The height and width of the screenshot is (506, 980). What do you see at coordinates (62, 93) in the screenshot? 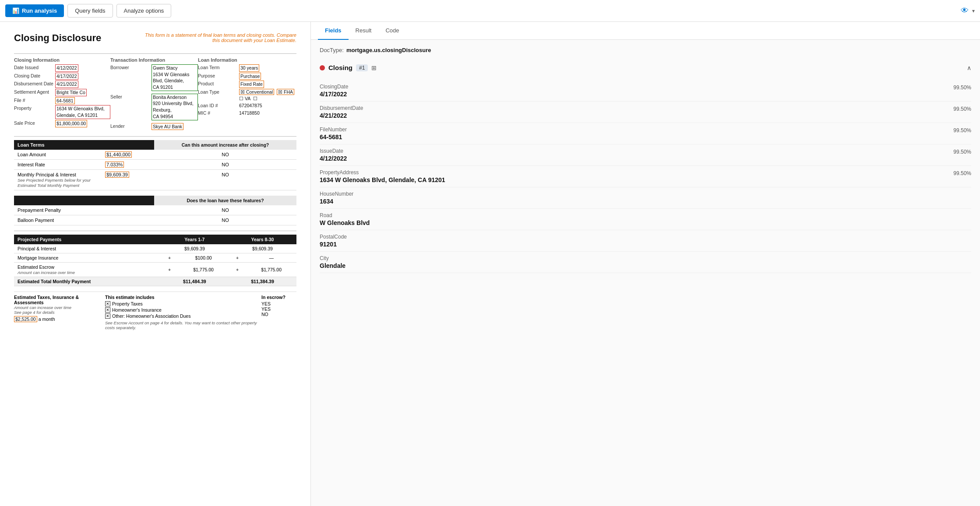
I see `settlement-row: Settlement Agent Bright Title Co` at bounding box center [62, 93].